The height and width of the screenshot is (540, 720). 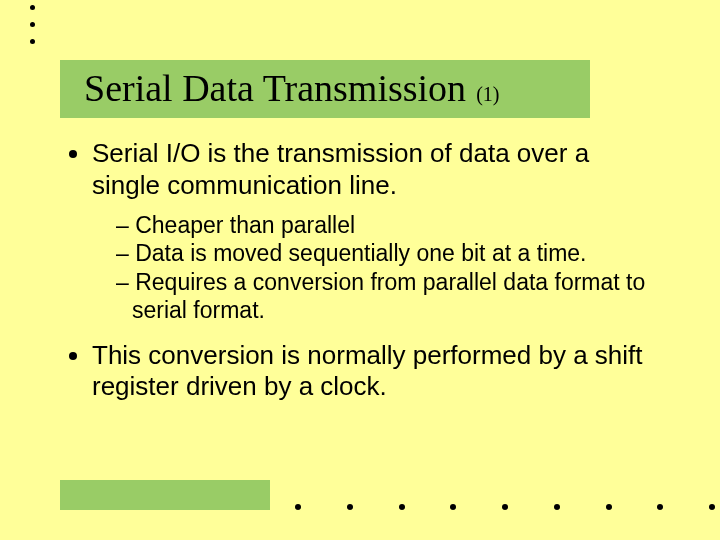 I want to click on horizontal-dots-decoration, so click(x=505, y=507).